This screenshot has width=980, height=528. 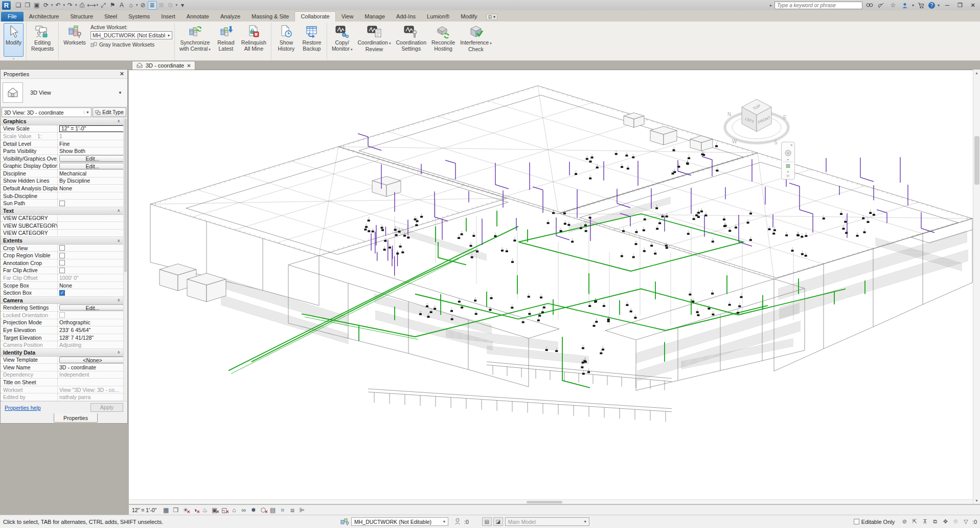 What do you see at coordinates (791, 145) in the screenshot?
I see `close-navbar-icon: ✕` at bounding box center [791, 145].